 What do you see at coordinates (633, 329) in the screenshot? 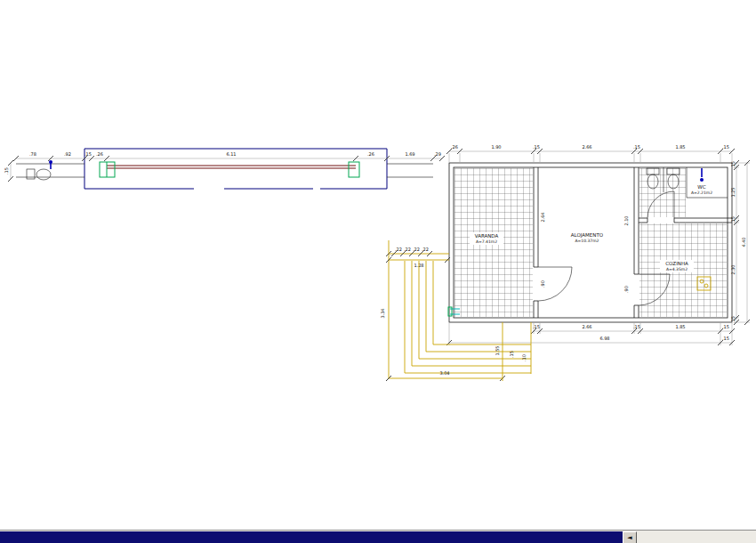
I see `plan-bottom-dim-chain-1: .15 2.66 .15 1.85 .15` at bounding box center [633, 329].